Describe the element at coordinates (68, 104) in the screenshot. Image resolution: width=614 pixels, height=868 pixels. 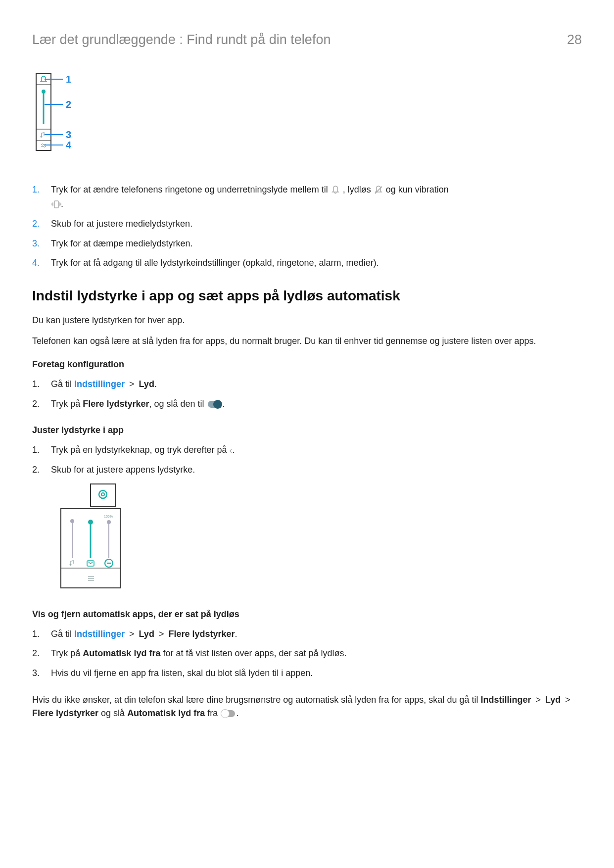
I see `svg-text: 2` at that location.